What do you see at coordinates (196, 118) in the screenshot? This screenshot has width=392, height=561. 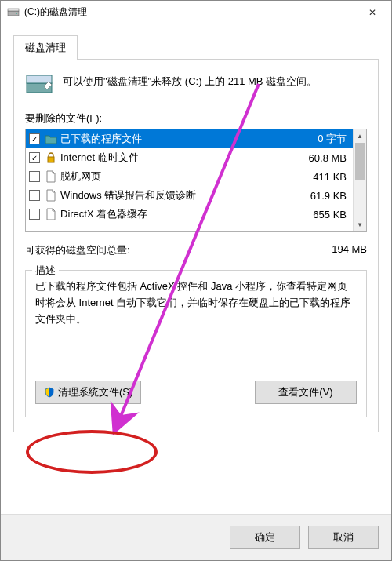 I see `files-to-delete-label: 要删除的文件(F):` at bounding box center [196, 118].